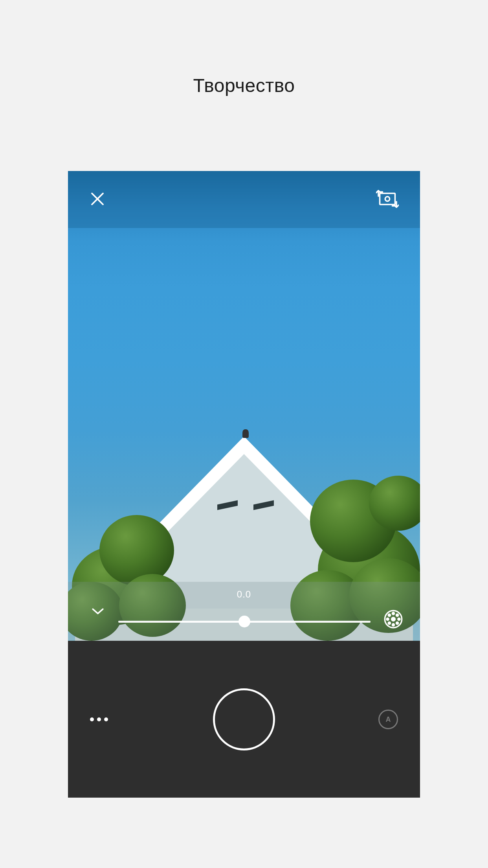  What do you see at coordinates (244, 611) in the screenshot?
I see `exposure-slider-strip: 0.0` at bounding box center [244, 611].